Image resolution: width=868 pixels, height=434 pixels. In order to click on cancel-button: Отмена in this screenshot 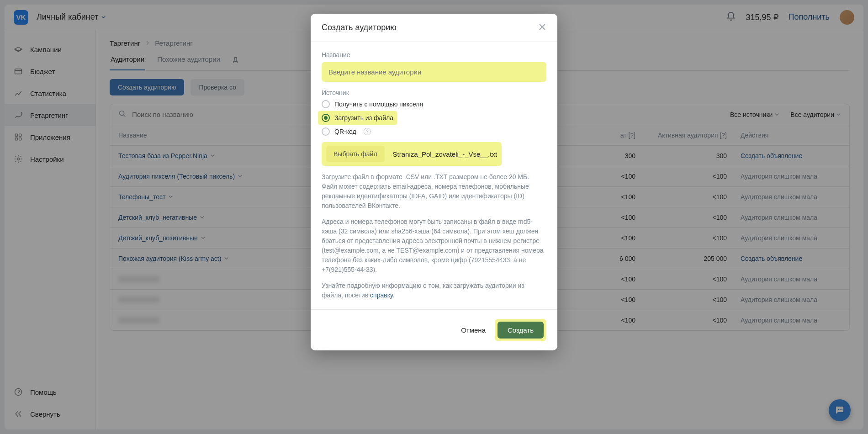, I will do `click(473, 330)`.